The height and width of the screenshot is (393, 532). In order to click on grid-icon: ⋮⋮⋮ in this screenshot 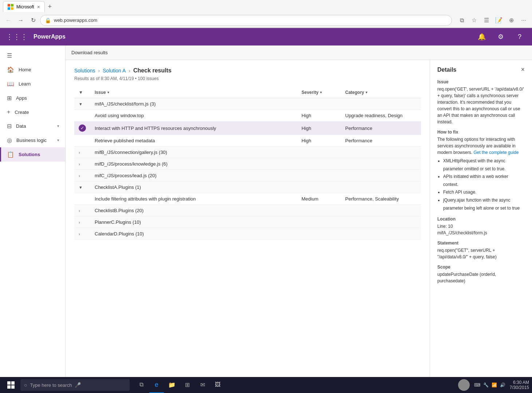, I will do `click(17, 37)`.